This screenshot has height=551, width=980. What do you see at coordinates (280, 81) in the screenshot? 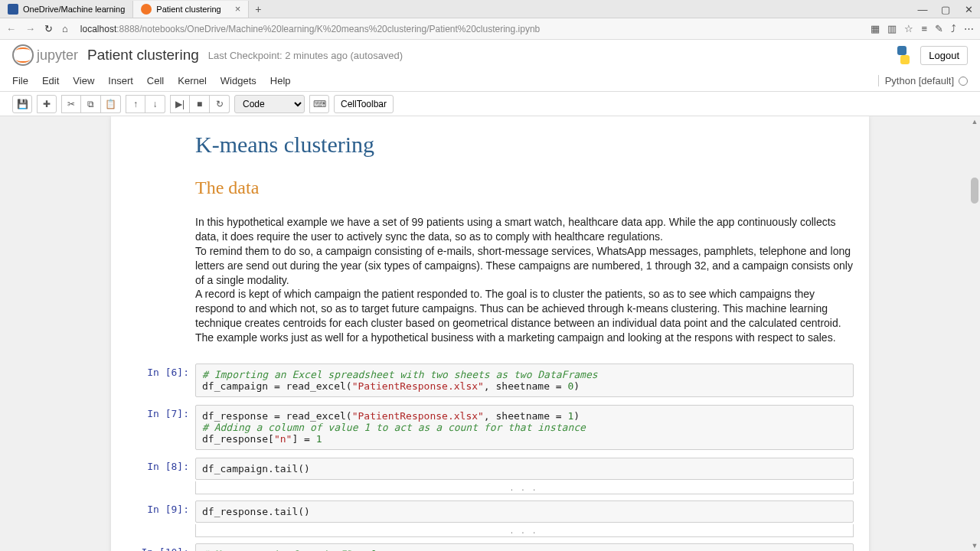
I see `menu-help: Help` at bounding box center [280, 81].